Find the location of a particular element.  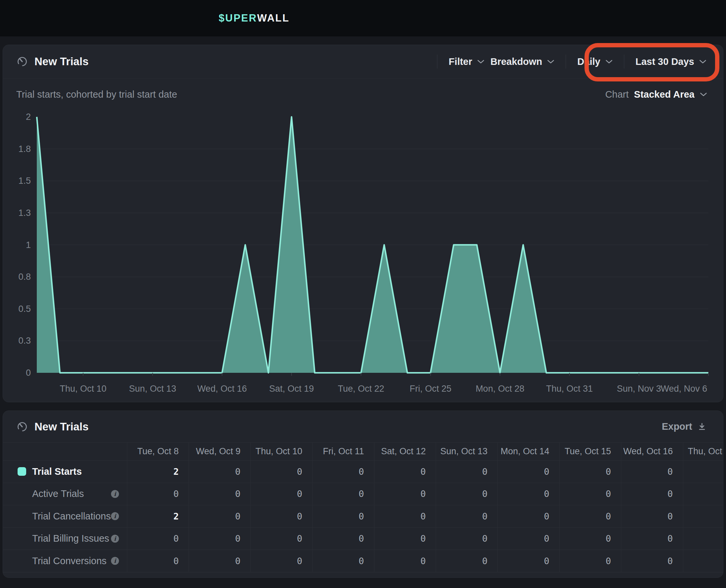

brand-logo-part1: $UPER is located at coordinates (238, 18).